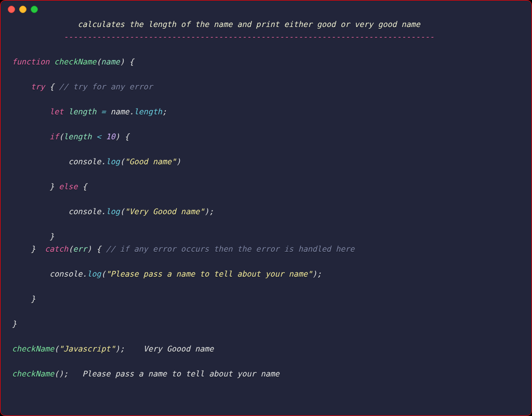  I want to click on op-lt: <, so click(99, 137).